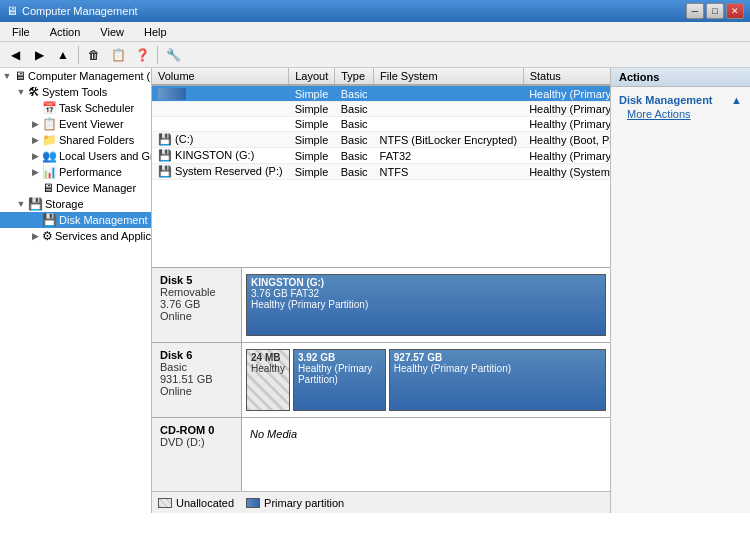 The image size is (750, 535). What do you see at coordinates (142, 55) in the screenshot?
I see `toolbar-help: ❓` at bounding box center [142, 55].